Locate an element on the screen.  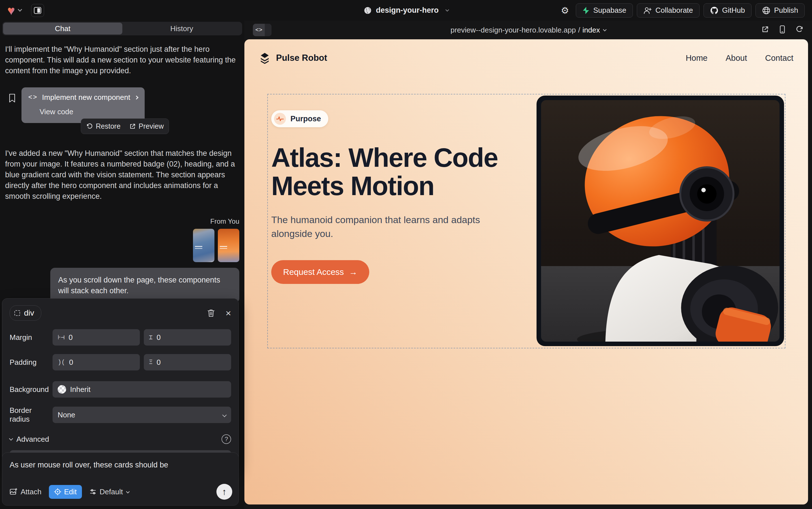
open-in-new-tab-button is located at coordinates (765, 30).